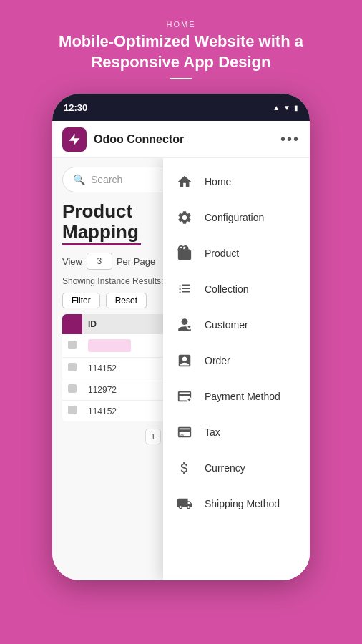 The width and height of the screenshot is (362, 644). Describe the element at coordinates (185, 182) in the screenshot. I see `home-icon` at that location.